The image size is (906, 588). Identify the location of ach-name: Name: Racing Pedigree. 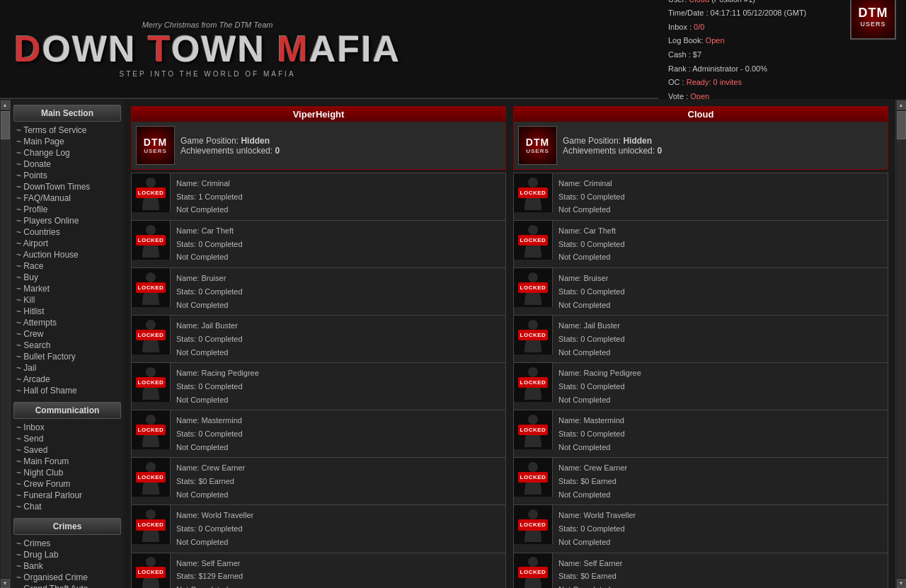
(600, 374).